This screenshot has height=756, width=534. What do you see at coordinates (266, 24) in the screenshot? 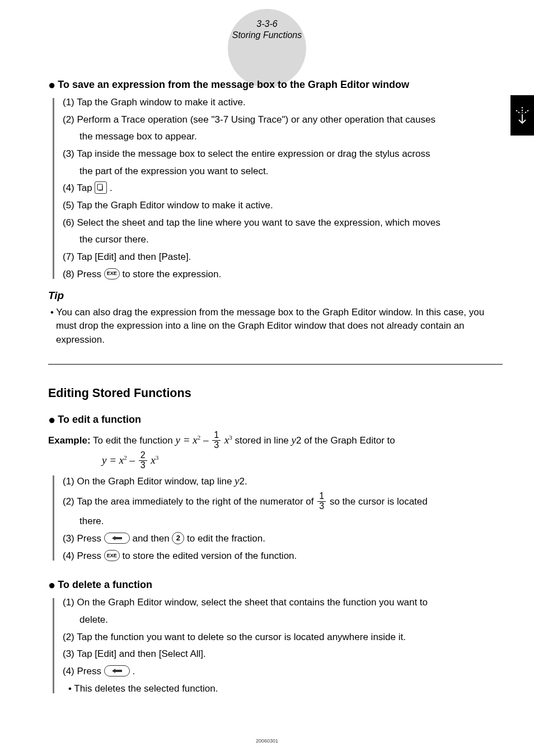
I see `page-number: 3-3-6` at bounding box center [266, 24].